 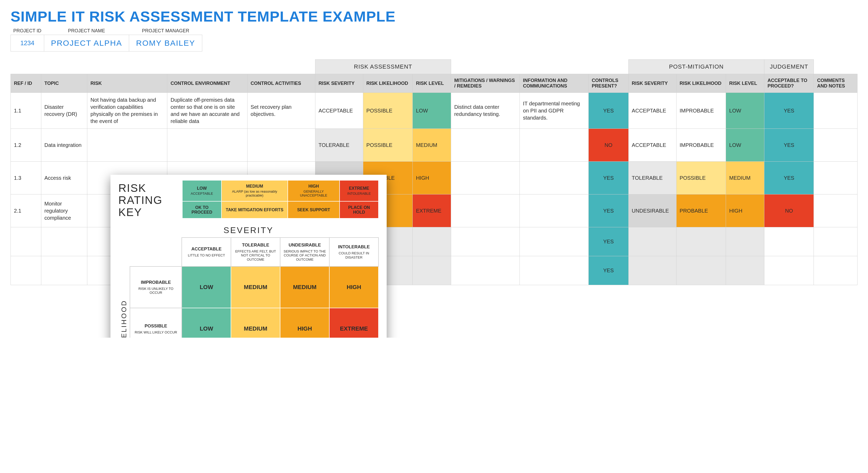 What do you see at coordinates (354, 252) in the screenshot?
I see `severity-col-header: INTOLERABLECOULD RESULT IN DISASTER` at bounding box center [354, 252].